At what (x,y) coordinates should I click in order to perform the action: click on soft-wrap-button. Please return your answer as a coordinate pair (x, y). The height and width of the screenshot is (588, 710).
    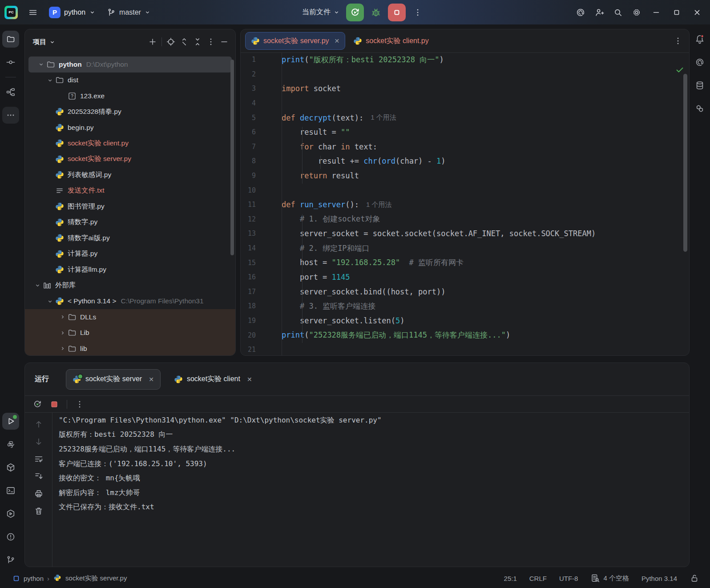
    Looking at the image, I should click on (39, 459).